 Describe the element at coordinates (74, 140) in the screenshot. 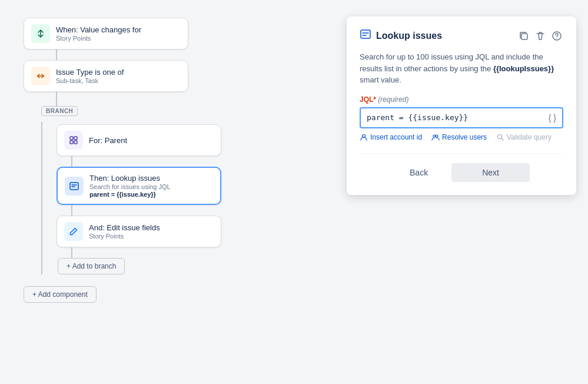

I see `for-node-icon` at that location.